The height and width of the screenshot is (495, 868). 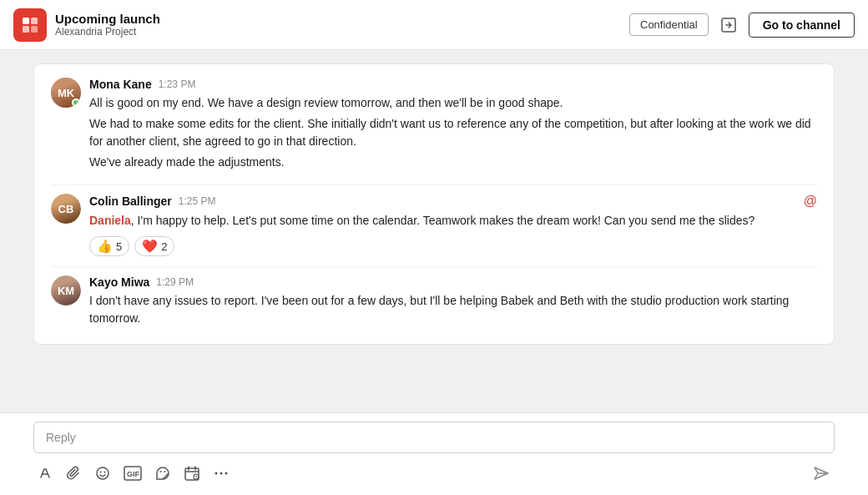 I want to click on emoji-button, so click(x=103, y=473).